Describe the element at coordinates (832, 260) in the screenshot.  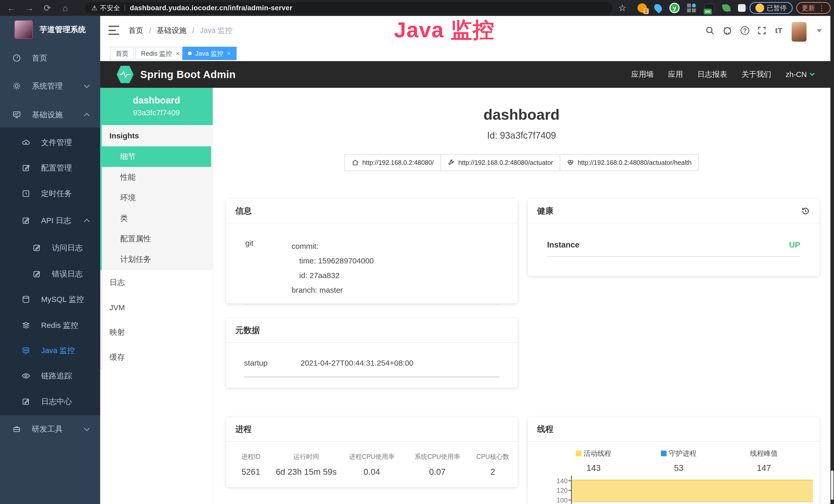
I see `scrollbar` at that location.